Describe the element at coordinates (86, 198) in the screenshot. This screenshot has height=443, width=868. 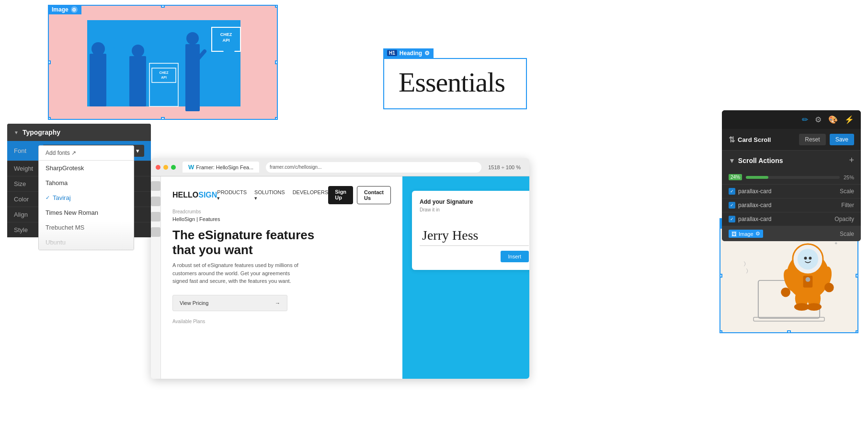
I see `font-list-container: Add fonts ↗ SharpGrotesk Tahoma ✓ Tavira…` at that location.